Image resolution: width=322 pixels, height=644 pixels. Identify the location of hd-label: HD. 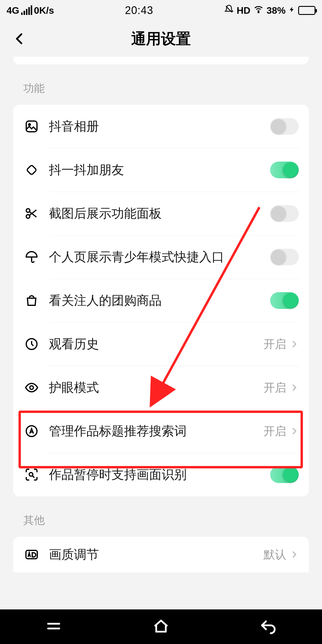
(244, 11).